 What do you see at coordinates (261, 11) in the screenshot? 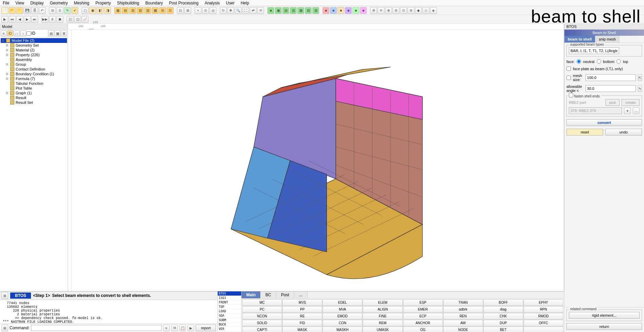
I see `rotx-icon: ⟲` at bounding box center [261, 11].